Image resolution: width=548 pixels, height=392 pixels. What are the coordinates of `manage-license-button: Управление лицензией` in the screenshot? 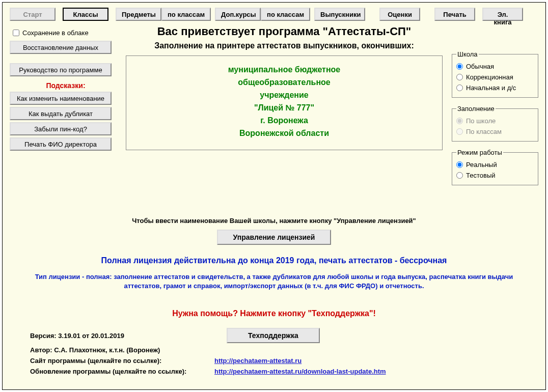 It's located at (274, 237).